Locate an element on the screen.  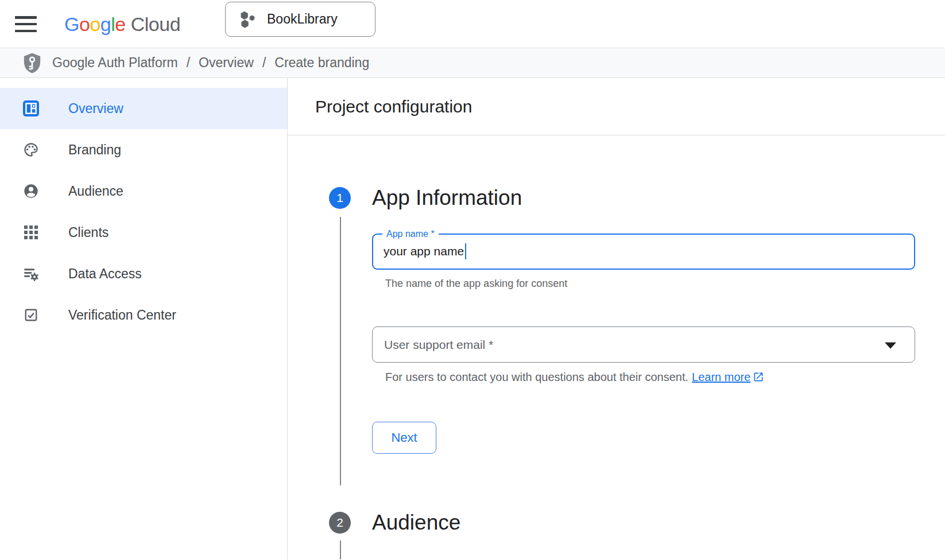
page-title: Project configuration is located at coordinates (394, 107).